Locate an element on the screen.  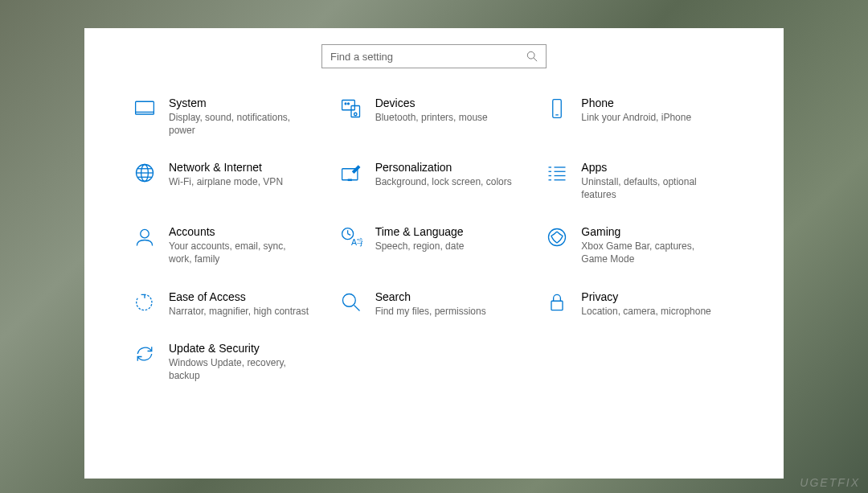
tile-desc: Background, lock screen, colors is located at coordinates (445, 183).